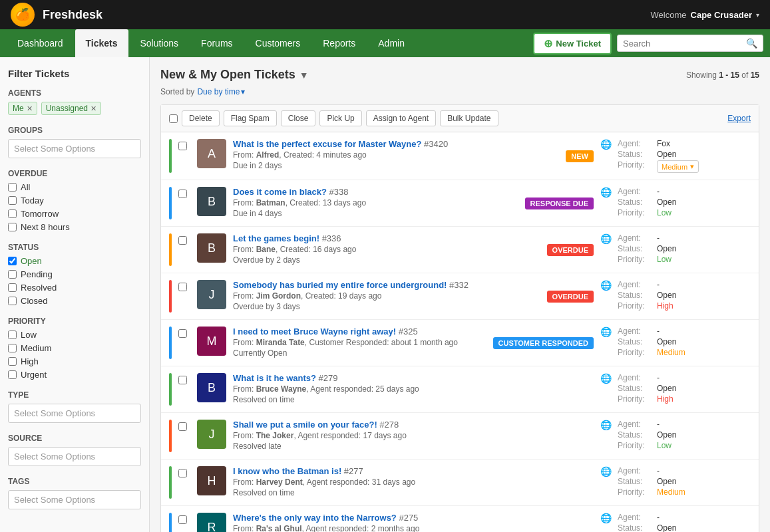 The image size is (770, 532). Describe the element at coordinates (401, 118) in the screenshot. I see `assign-to-agent-button: Assign to Agent` at that location.